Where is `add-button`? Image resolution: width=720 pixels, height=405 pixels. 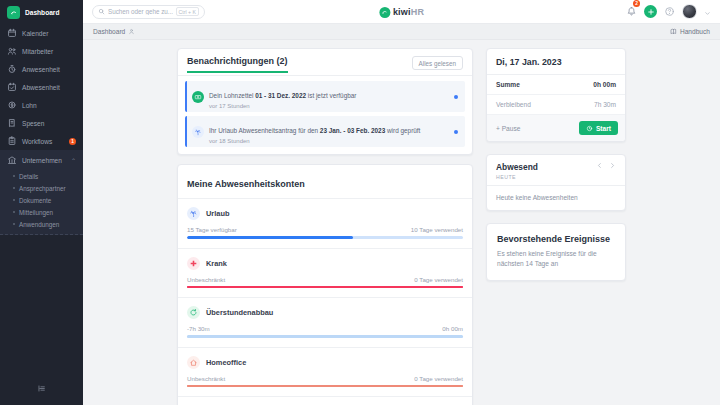
add-button is located at coordinates (650, 12).